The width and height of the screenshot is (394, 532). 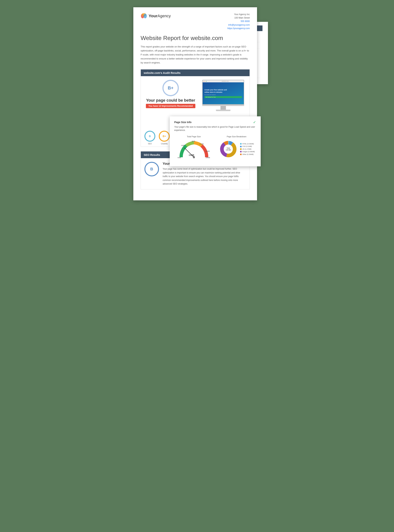 What do you see at coordinates (171, 88) in the screenshot?
I see `overall-grade: B+` at bounding box center [171, 88].